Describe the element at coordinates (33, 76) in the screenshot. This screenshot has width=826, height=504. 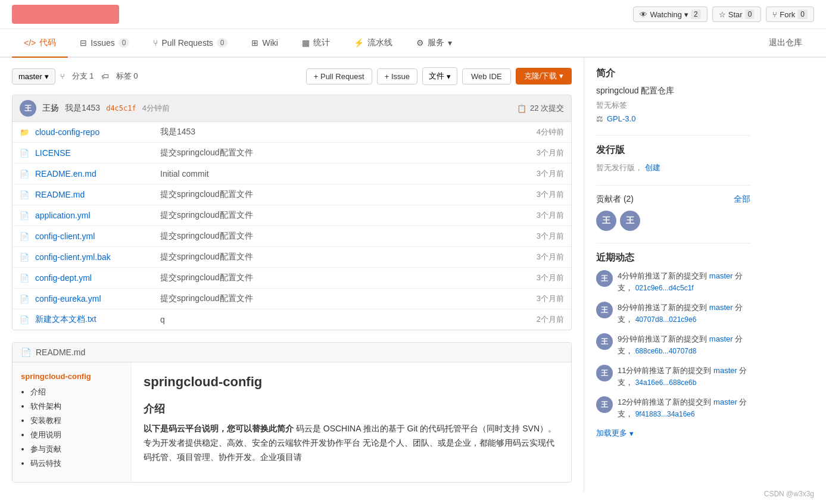
I see `branch-selector: master ▾` at that location.